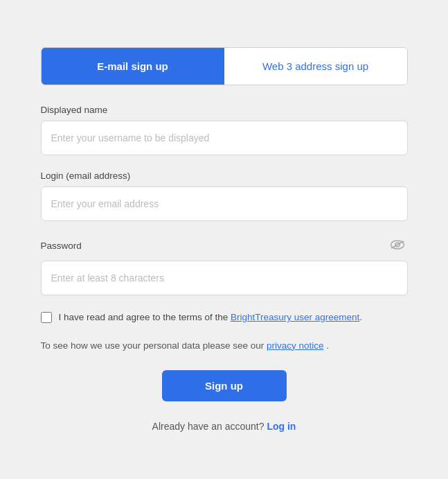  I want to click on displayed-name-label: Displayed name, so click(224, 110).